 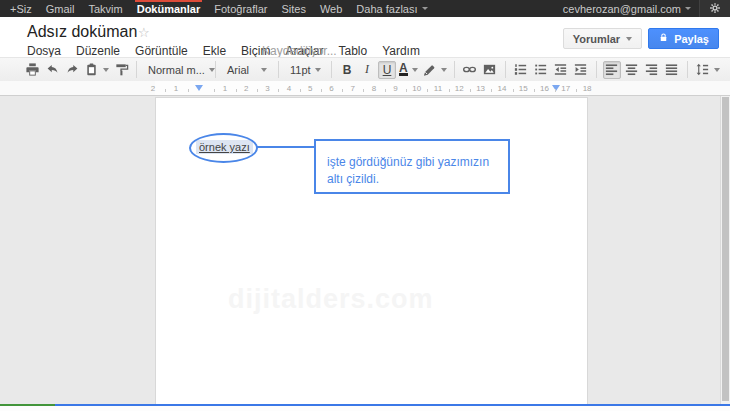 I want to click on topbar-item: Web, so click(x=331, y=8).